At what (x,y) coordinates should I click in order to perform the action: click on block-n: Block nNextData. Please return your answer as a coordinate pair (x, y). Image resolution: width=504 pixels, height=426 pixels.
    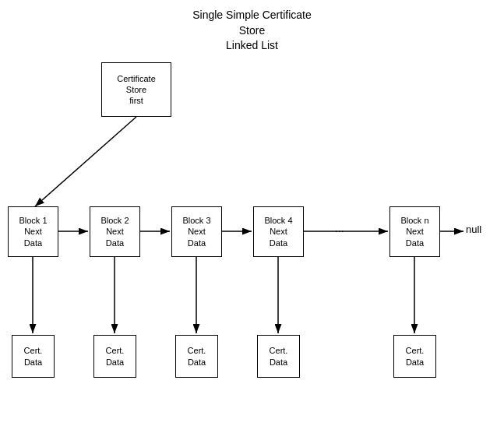
    Looking at the image, I should click on (414, 232).